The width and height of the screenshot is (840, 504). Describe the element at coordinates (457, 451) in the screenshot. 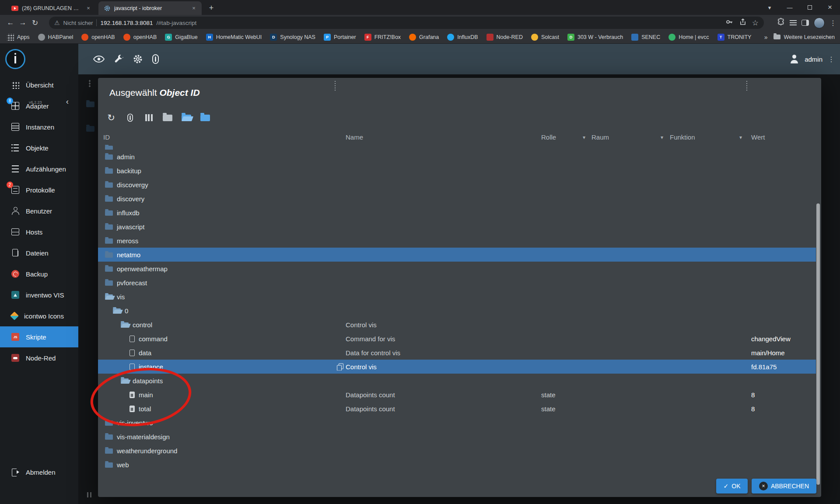

I see `object-row-weatherunderground: weatherunderground W` at that location.